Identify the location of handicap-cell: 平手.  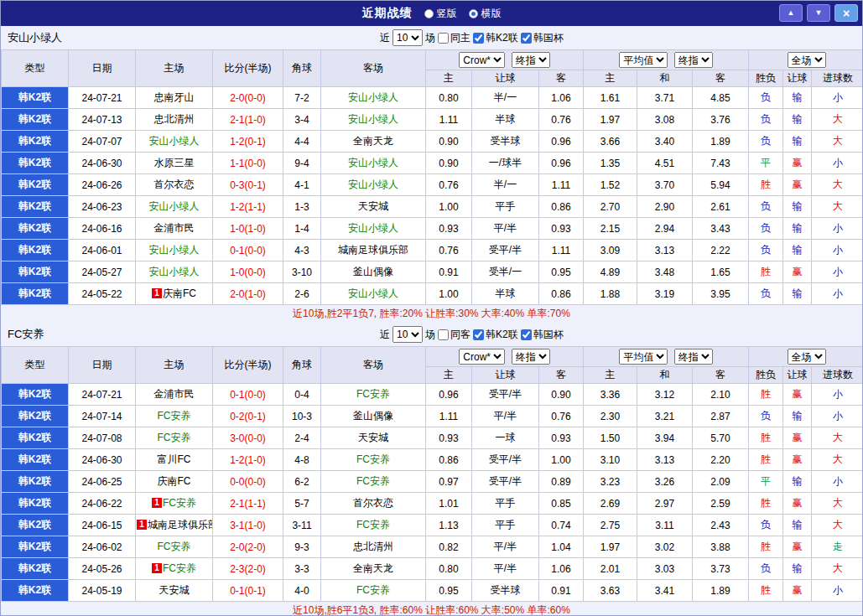
(506, 207).